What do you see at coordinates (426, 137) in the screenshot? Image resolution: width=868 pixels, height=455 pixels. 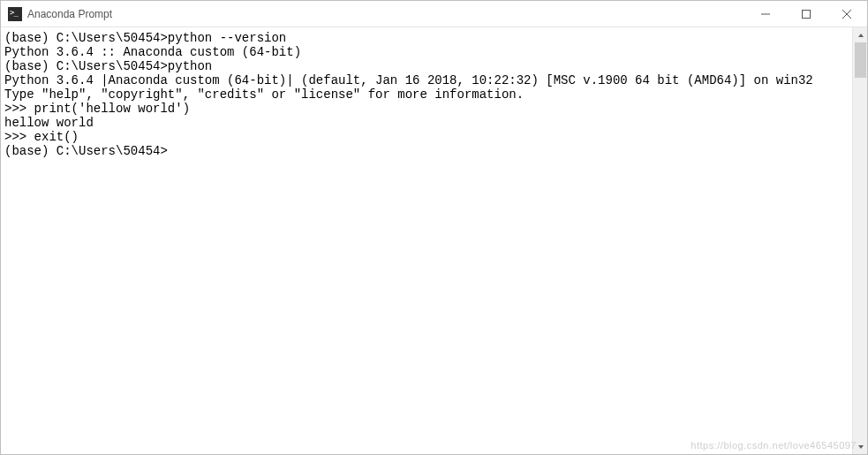 I see `terminal-line: >>> exit()` at bounding box center [426, 137].